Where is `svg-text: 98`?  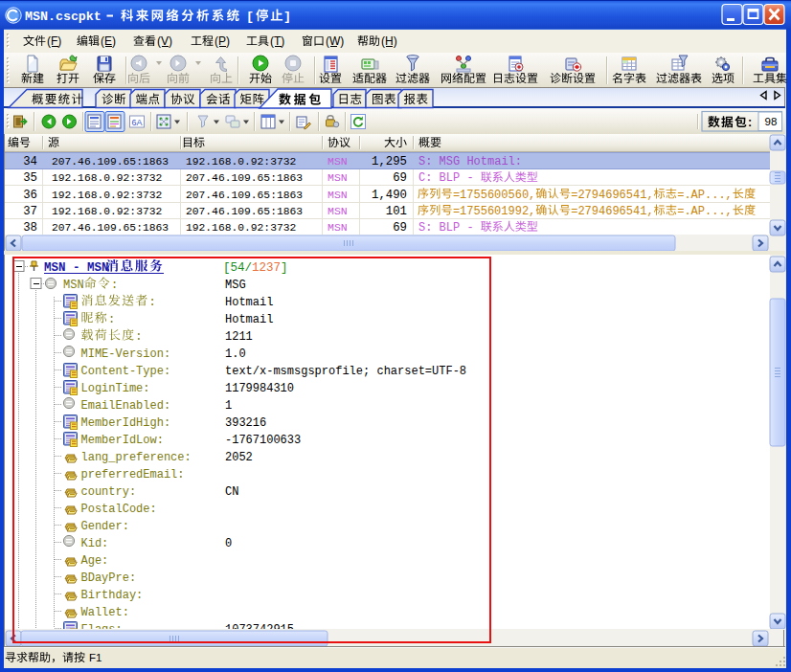
svg-text: 98 is located at coordinates (772, 122).